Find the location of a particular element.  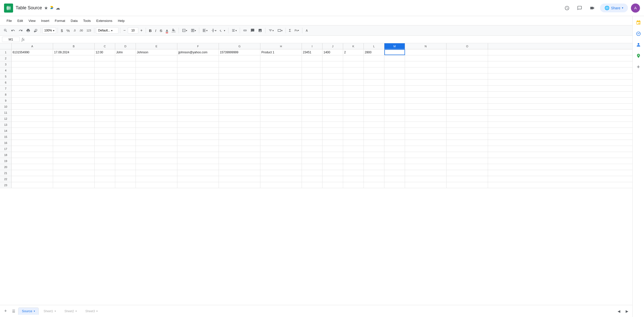

cell-a8 is located at coordinates (32, 95).